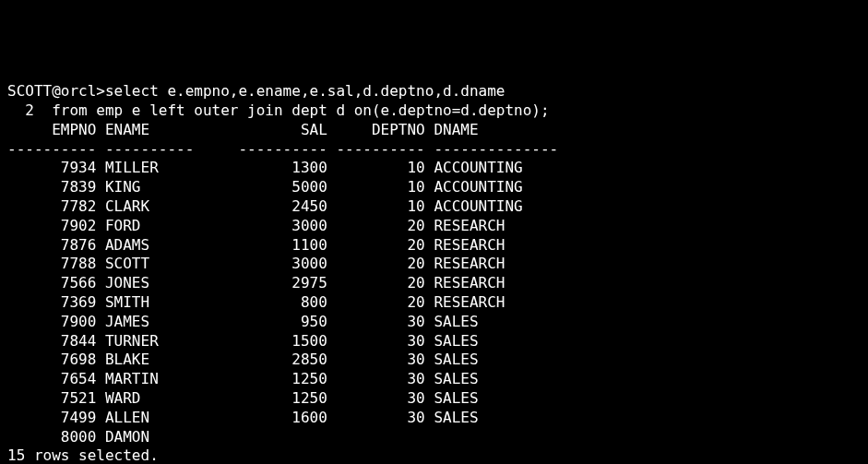 The image size is (868, 464). I want to click on table-row: 7876 ADAMS 1100 20 RESEARCH, so click(434, 245).